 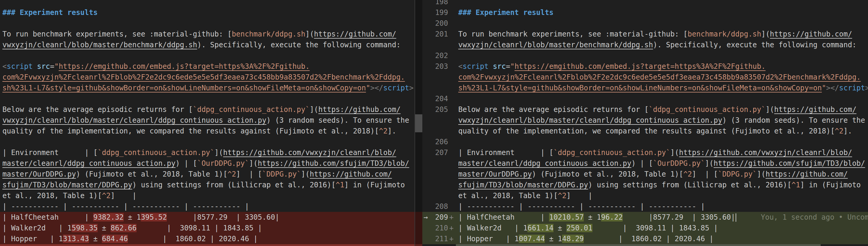 I want to click on line-number: 205, so click(x=441, y=109).